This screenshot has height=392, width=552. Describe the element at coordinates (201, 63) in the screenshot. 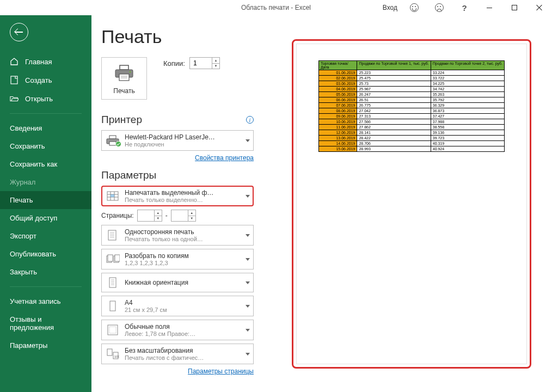

I see `copies-input` at that location.